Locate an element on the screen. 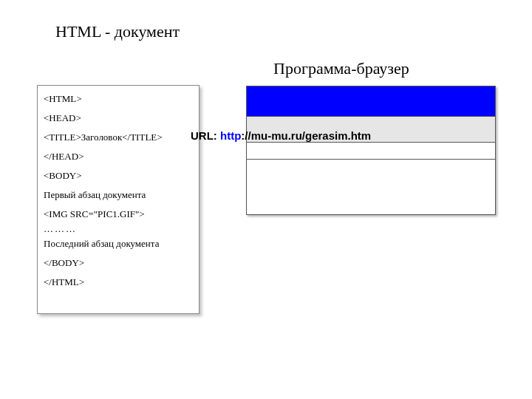  source-line-dots: ……… is located at coordinates (118, 229).